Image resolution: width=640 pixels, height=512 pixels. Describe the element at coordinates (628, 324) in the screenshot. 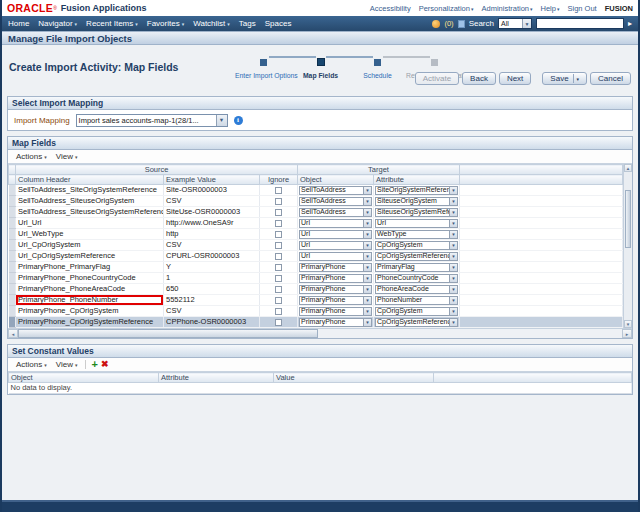

I see `scroll-down-icon: ▼` at that location.